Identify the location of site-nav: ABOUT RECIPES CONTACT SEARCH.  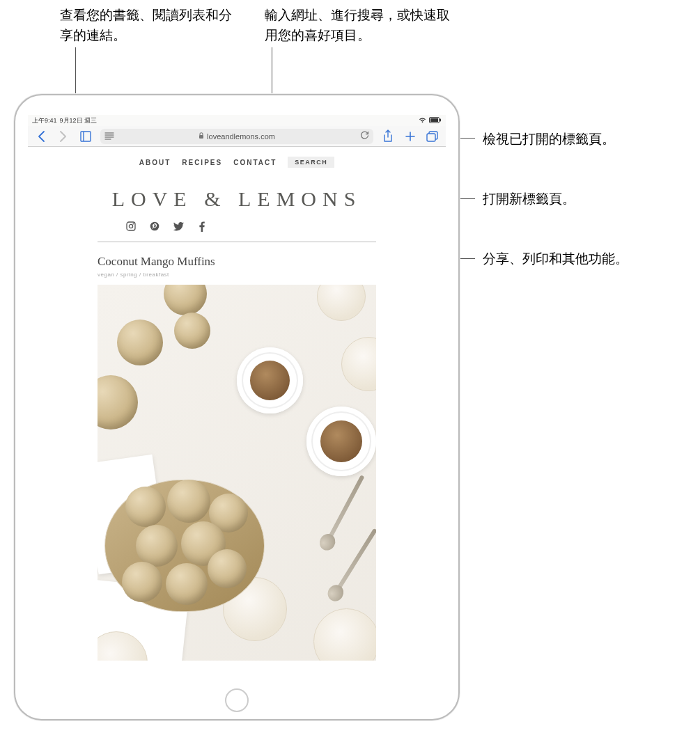
(237, 161).